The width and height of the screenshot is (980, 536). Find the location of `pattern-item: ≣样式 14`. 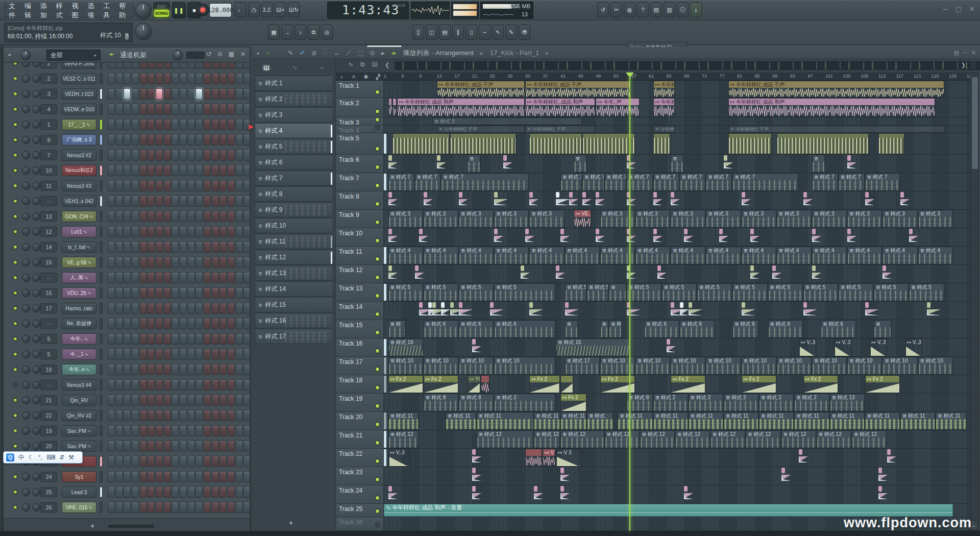

pattern-item: ≣样式 14 is located at coordinates (294, 289).